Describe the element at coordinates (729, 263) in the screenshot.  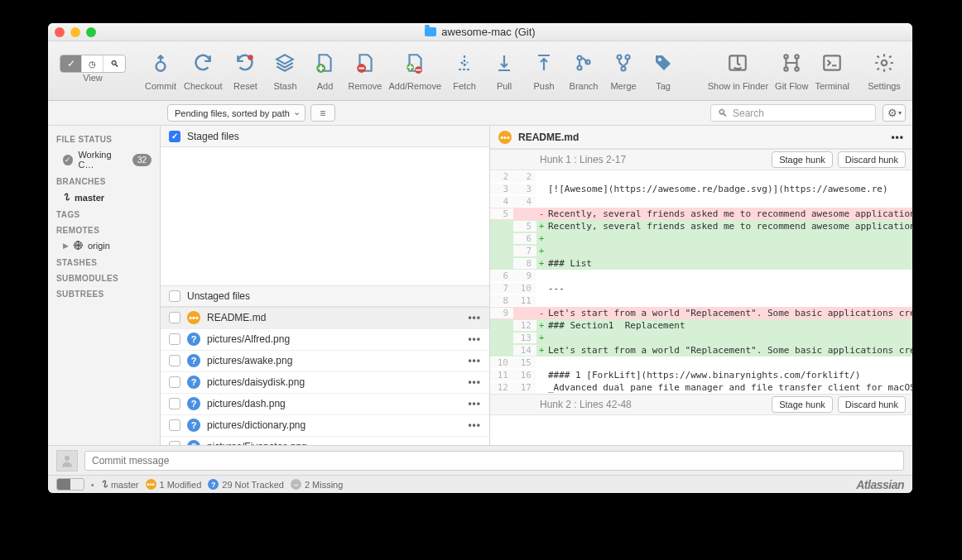
I see `diff-text: ### List` at that location.